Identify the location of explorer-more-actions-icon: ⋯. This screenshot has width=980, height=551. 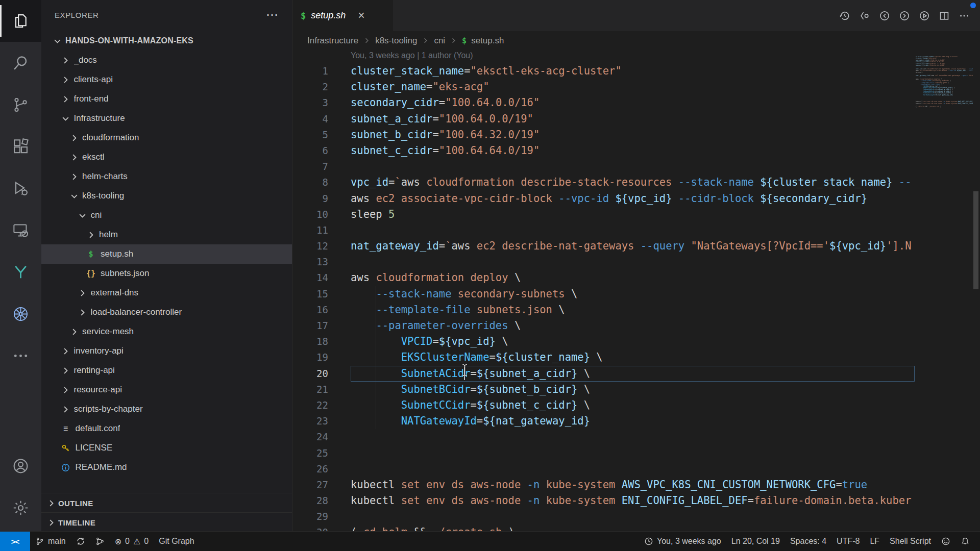
(273, 15).